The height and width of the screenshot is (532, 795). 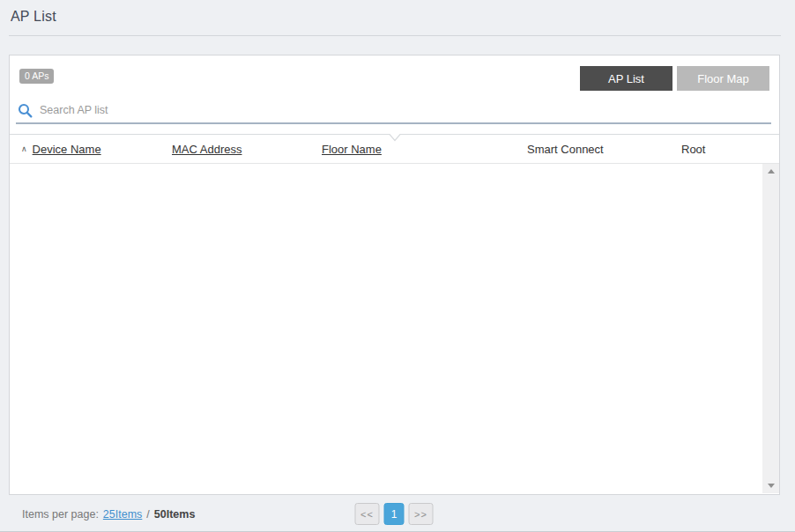 What do you see at coordinates (675, 78) in the screenshot?
I see `view-toggle: AP List Floor Map` at bounding box center [675, 78].